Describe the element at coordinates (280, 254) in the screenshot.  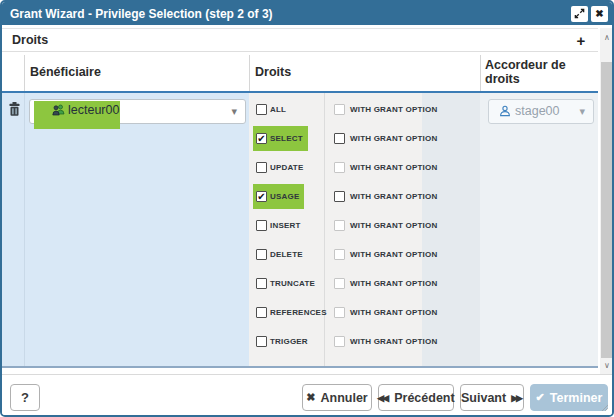
I see `privilege-option: DELETE` at that location.